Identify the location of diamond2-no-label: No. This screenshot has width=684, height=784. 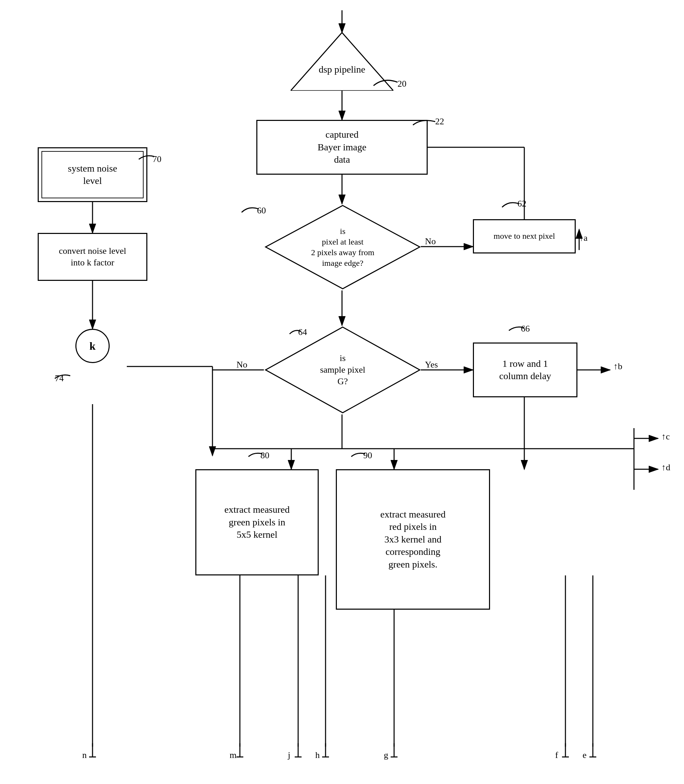
(242, 365).